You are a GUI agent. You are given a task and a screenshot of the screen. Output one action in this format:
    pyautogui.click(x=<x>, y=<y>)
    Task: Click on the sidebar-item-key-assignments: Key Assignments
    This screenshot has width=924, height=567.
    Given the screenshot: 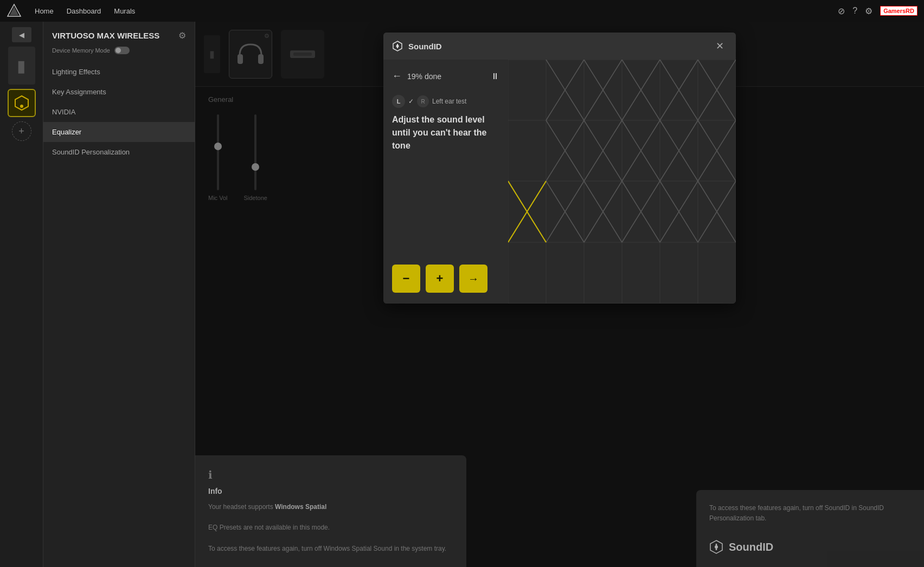 What is the action you would take?
    pyautogui.click(x=119, y=92)
    